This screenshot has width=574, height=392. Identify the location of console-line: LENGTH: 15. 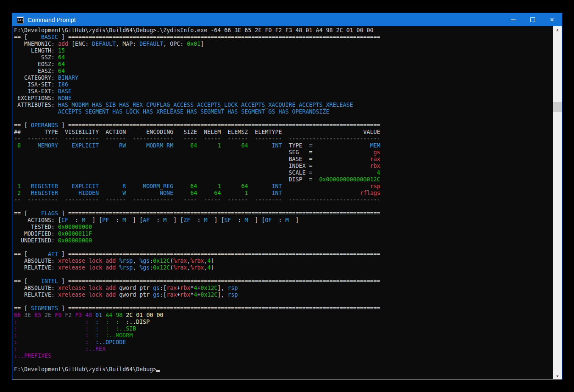
(284, 51).